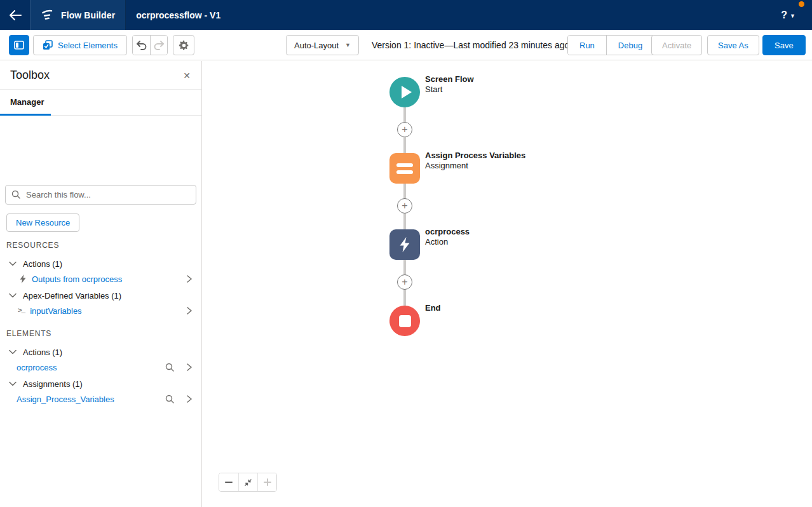 This screenshot has width=812, height=507. What do you see at coordinates (229, 482) in the screenshot?
I see `zoom-out-button` at bounding box center [229, 482].